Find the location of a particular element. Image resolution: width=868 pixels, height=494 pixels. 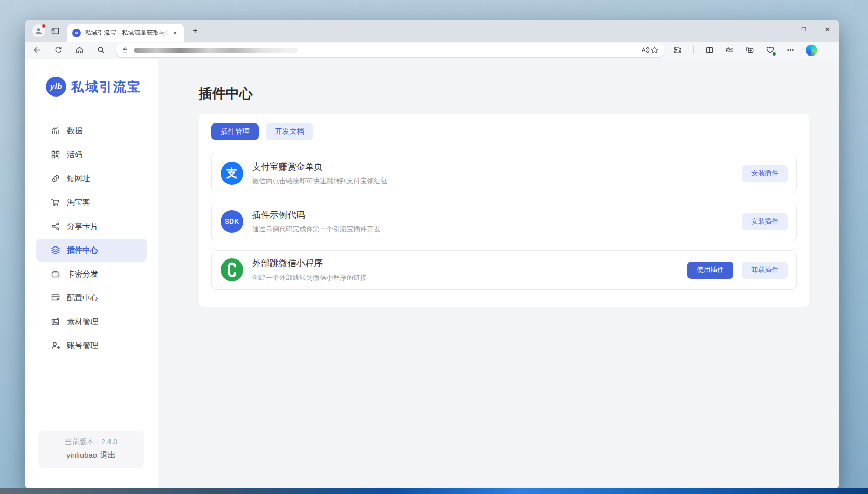

sidebar-item-material-manage: 素材管理 is located at coordinates (91, 322).